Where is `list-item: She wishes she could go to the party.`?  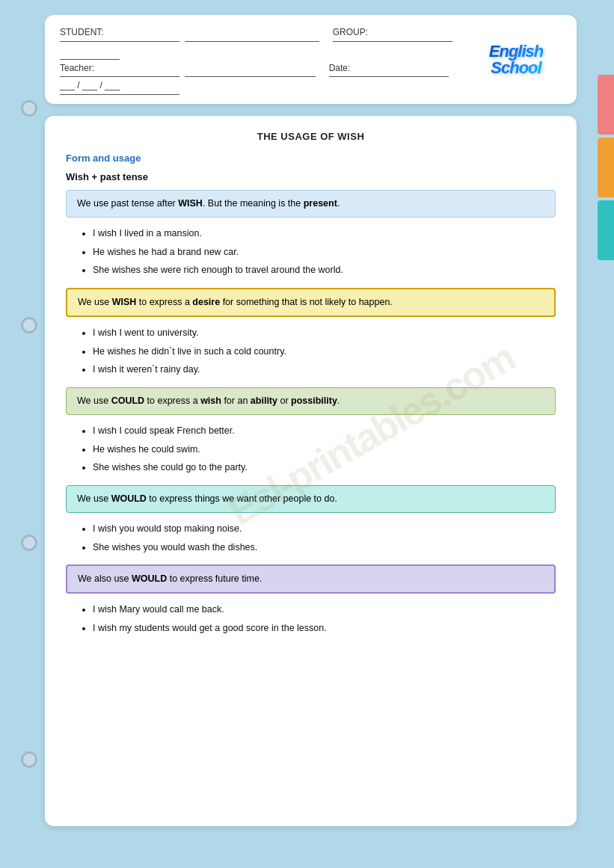 list-item: She wishes she could go to the party. is located at coordinates (325, 468).